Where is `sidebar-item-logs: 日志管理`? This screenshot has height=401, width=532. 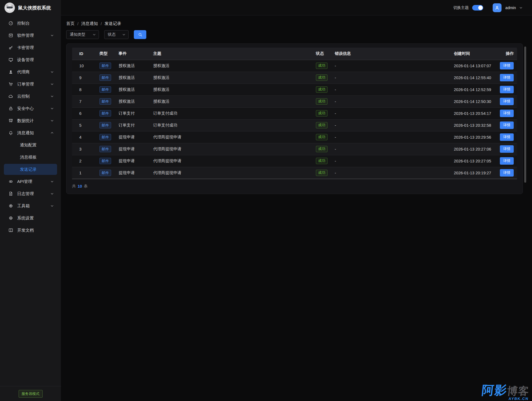
sidebar-item-logs: 日志管理 is located at coordinates (30, 194).